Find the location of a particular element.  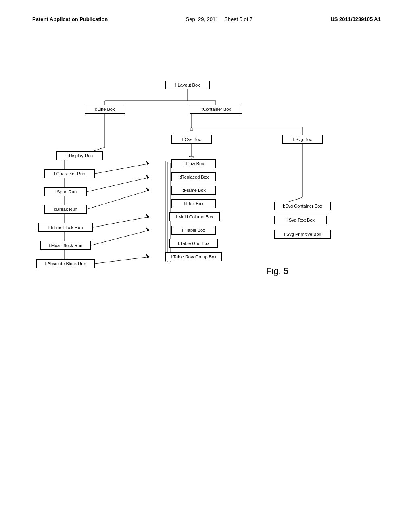

header-left: Patent Application Publication is located at coordinates (70, 19).